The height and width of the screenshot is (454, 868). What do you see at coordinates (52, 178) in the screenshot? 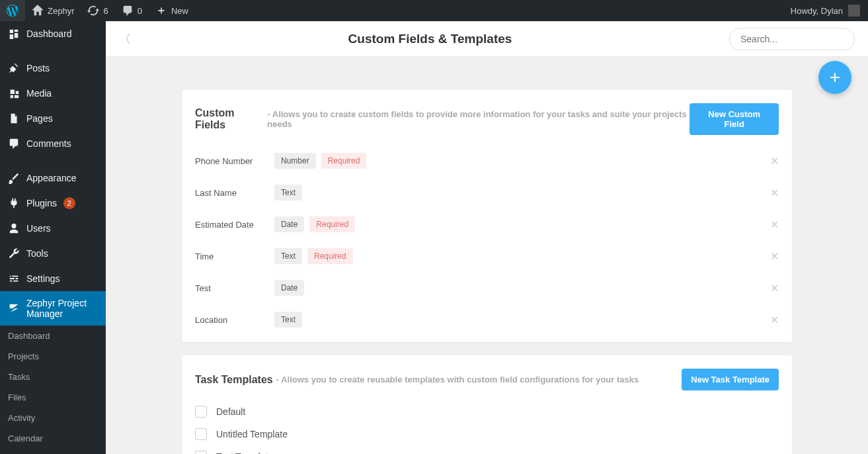
I see `sidebar-label: Appearance` at bounding box center [52, 178].